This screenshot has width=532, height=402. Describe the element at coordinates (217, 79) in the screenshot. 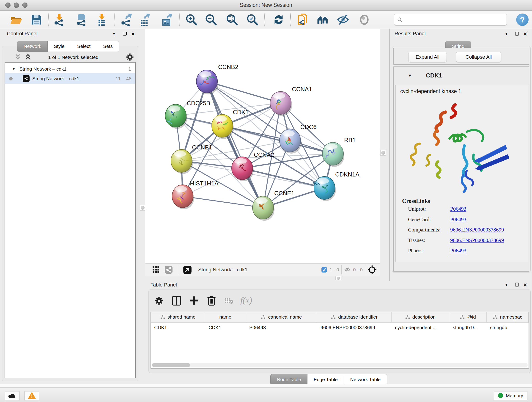

I see `graph-node-ccnb2: CCNB2` at that location.